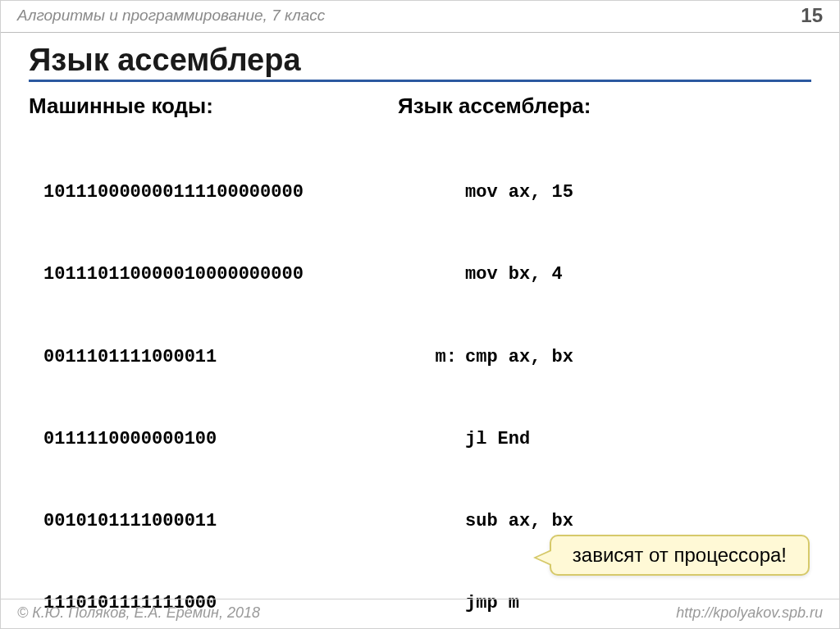  Describe the element at coordinates (420, 16) in the screenshot. I see `header-bar: Алгоритмы и программирование, 7 класс 15` at that location.